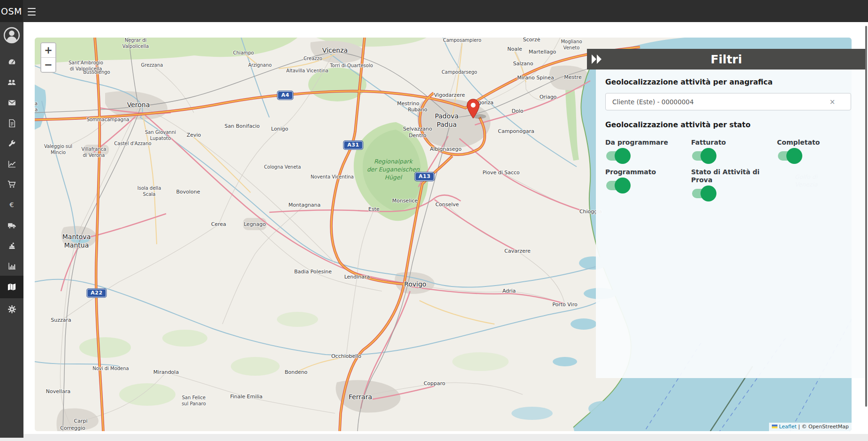 Image resolution: width=868 pixels, height=441 pixels. What do you see at coordinates (12, 230) in the screenshot?
I see `sidebar: €` at bounding box center [12, 230].